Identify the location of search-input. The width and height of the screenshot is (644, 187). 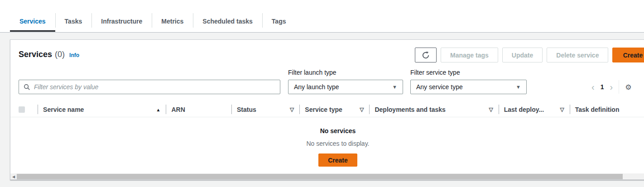
(155, 87).